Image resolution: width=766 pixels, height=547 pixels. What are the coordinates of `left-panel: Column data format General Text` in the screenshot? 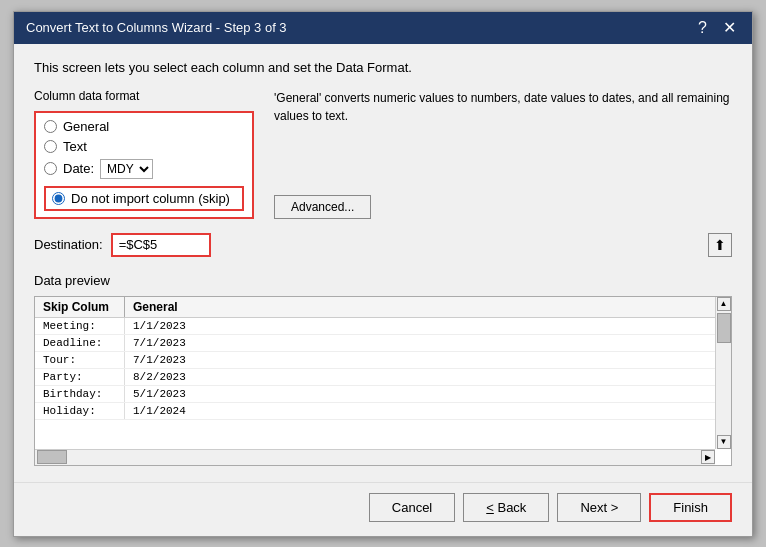 It's located at (144, 154).